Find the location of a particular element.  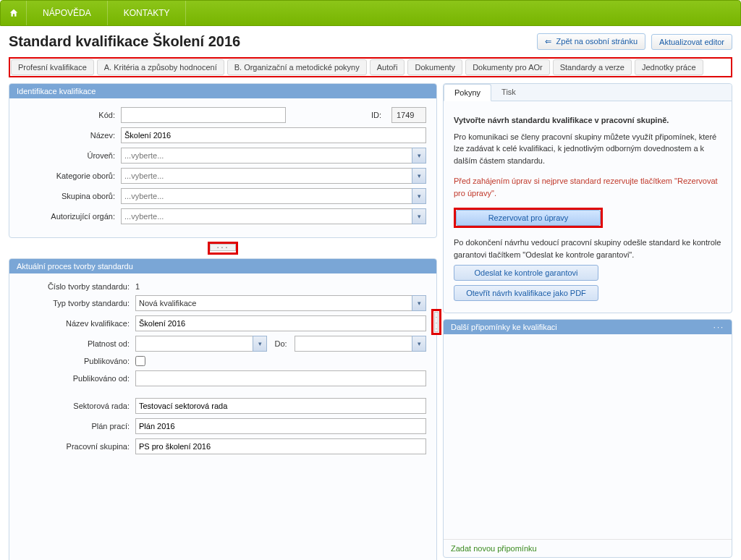

autorg-select: ▾ is located at coordinates (274, 216).